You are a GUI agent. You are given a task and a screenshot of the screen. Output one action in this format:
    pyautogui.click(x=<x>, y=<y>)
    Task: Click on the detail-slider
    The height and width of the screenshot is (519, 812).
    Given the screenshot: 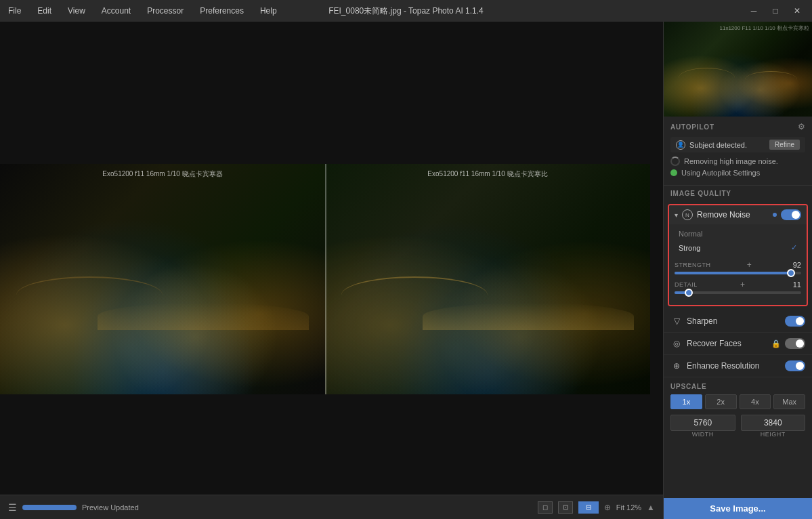 What is the action you would take?
    pyautogui.click(x=738, y=293)
    